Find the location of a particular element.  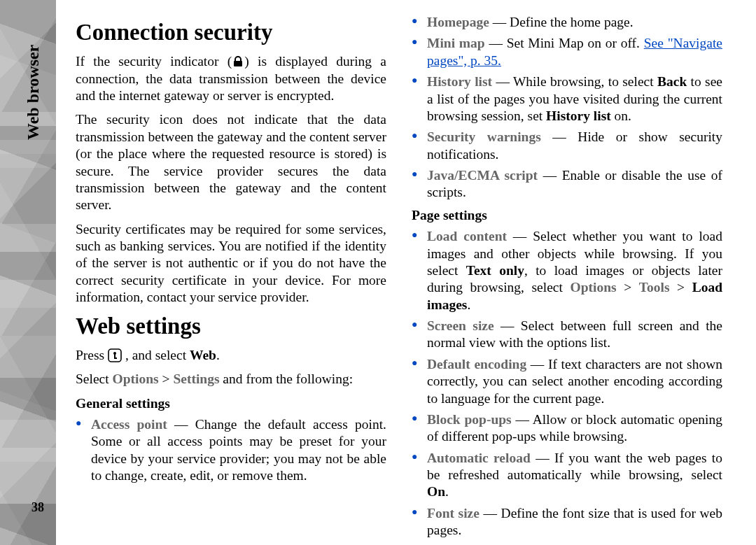

list-item: Screen size — Select between full screen… is located at coordinates (567, 334).